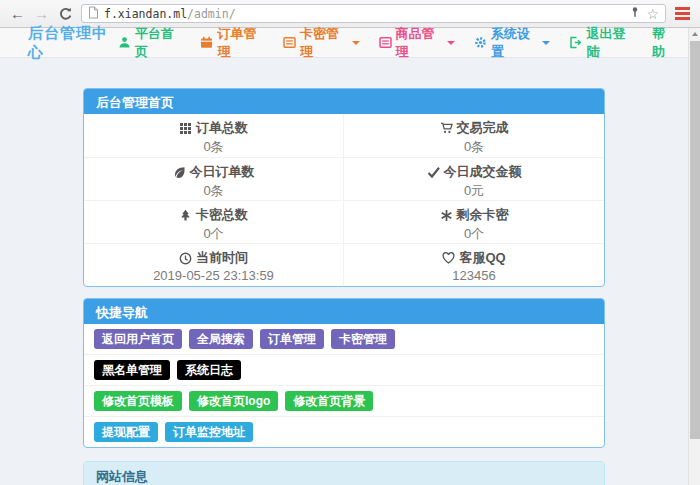 This screenshot has height=485, width=700. What do you see at coordinates (635, 14) in the screenshot?
I see `key-icon` at bounding box center [635, 14].